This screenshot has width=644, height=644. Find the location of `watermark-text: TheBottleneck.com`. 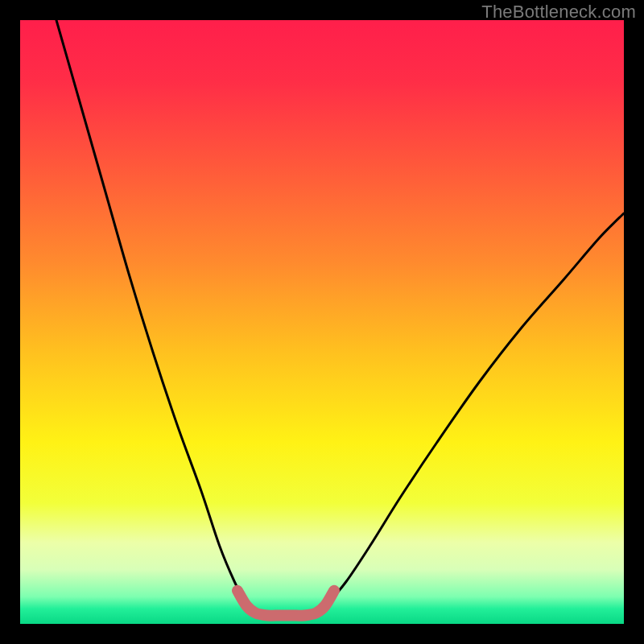

watermark-text: TheBottleneck.com is located at coordinates (559, 12).